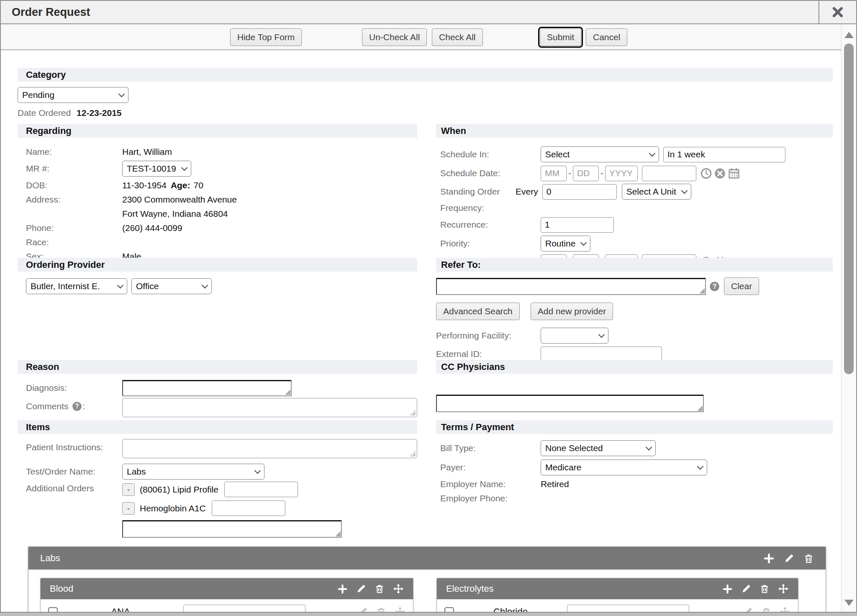  I want to click on mr-select: TEST-10019, so click(157, 169).